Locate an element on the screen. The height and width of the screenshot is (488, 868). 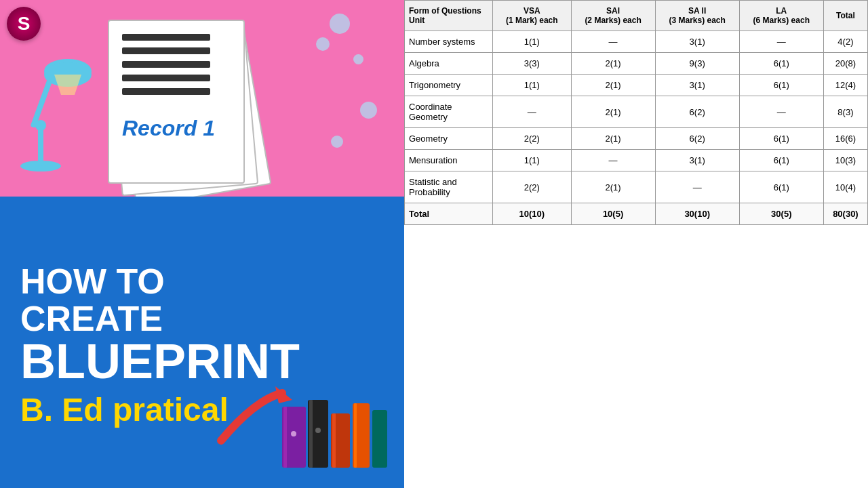
lamp-illustration is located at coordinates (54, 98).